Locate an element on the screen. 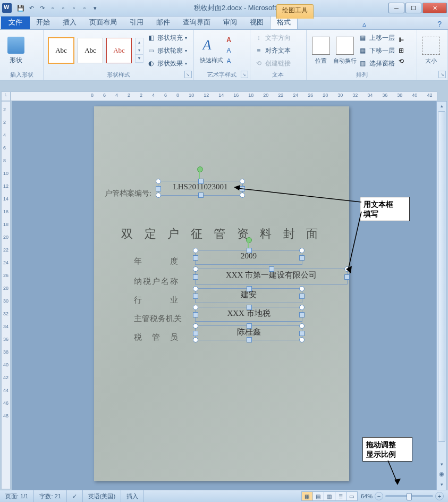 The image size is (448, 502). scroll-down-icon: ▾ is located at coordinates (442, 464).